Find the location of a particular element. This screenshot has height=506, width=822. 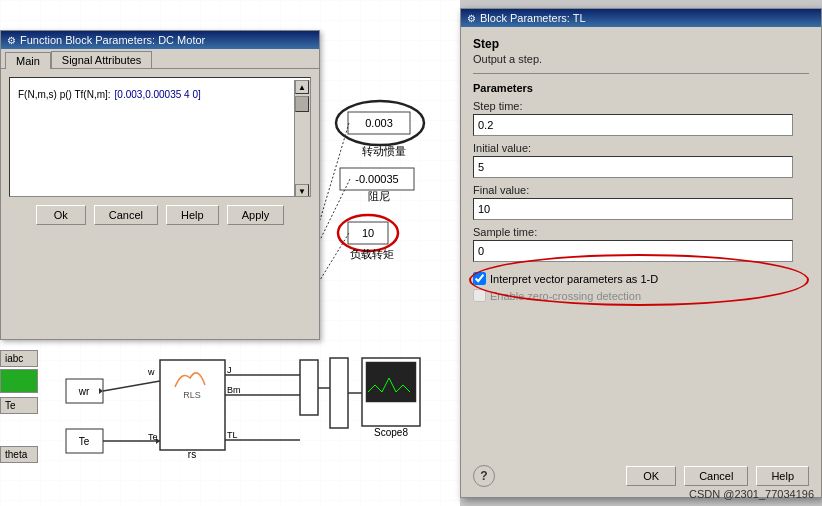

left-dialog-title: Function Block Parameters: DC Motor is located at coordinates (112, 40).